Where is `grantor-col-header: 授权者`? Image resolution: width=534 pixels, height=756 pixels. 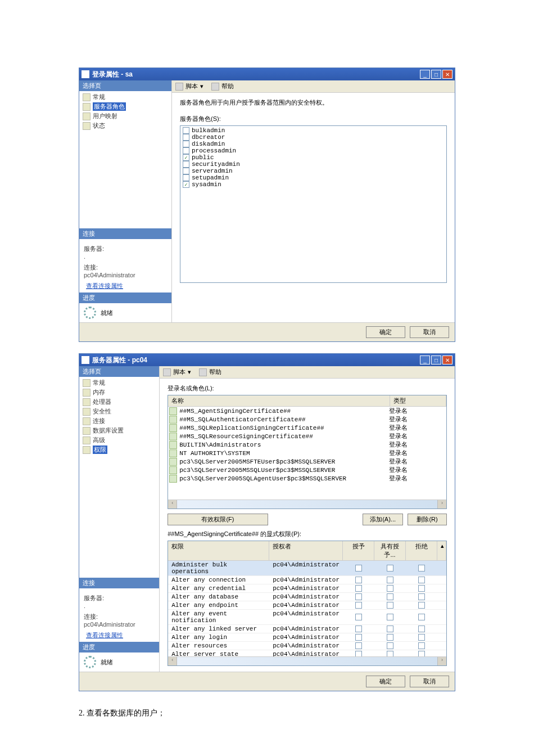
grantor-col-header: 授权者 is located at coordinates (306, 551).